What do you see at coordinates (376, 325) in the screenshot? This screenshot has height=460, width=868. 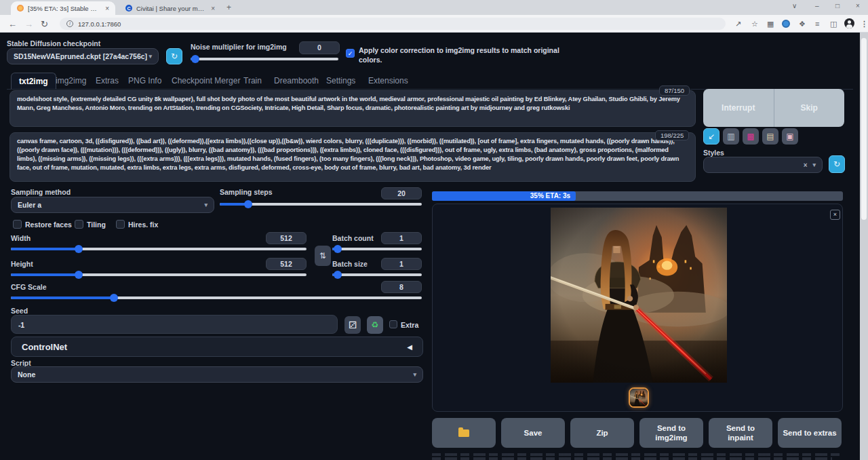 I see `recycle-icon: ♻` at bounding box center [376, 325].